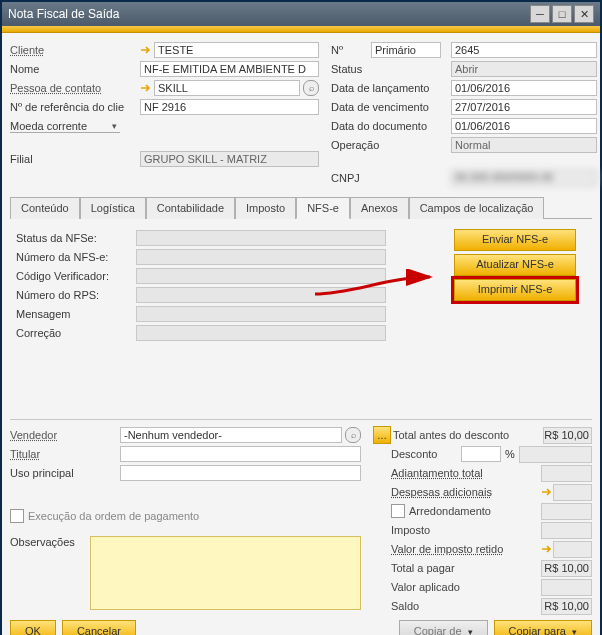  I want to click on nfse-corr-label: Correção, so click(76, 333).